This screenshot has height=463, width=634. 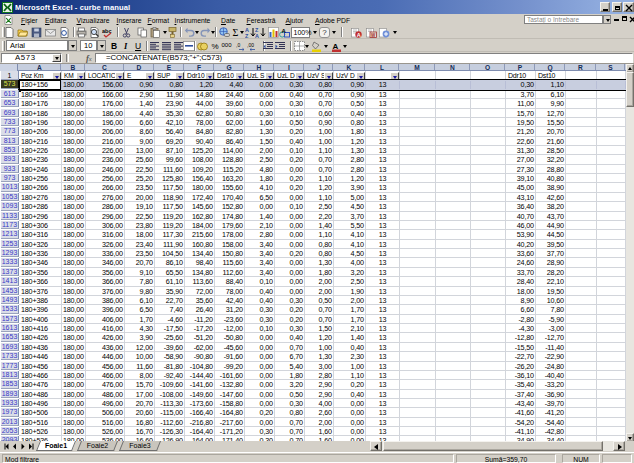 What do you see at coordinates (238, 45) in the screenshot?
I see `svg-text: ,0` at bounding box center [238, 45].